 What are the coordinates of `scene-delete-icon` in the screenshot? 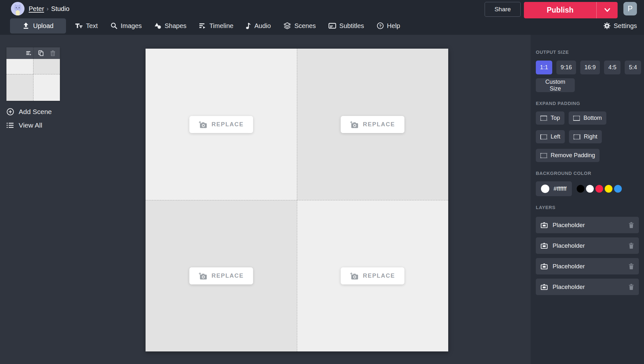 It's located at (53, 53).